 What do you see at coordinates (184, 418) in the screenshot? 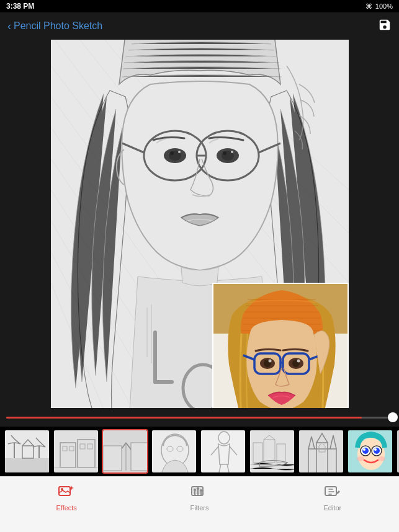
I see `slider-fill` at bounding box center [184, 418].